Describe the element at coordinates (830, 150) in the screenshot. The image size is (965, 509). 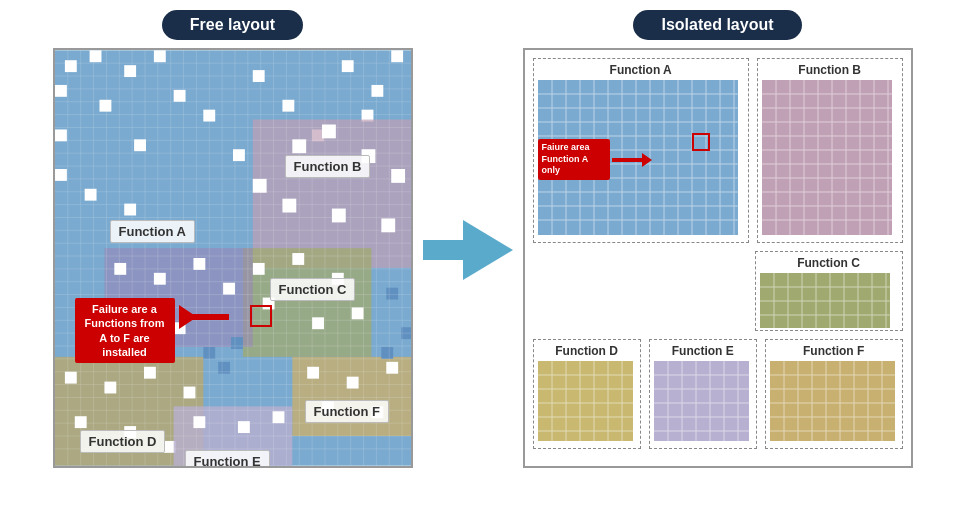
I see `iso-cell-b: Function B` at that location.